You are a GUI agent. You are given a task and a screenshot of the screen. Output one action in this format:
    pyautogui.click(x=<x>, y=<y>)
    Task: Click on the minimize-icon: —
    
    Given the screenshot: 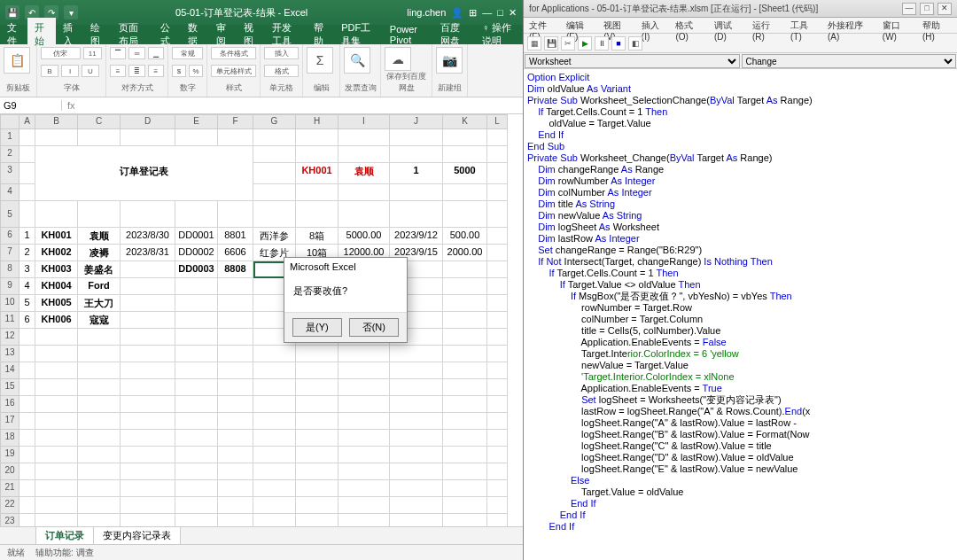 What is the action you would take?
    pyautogui.click(x=487, y=12)
    